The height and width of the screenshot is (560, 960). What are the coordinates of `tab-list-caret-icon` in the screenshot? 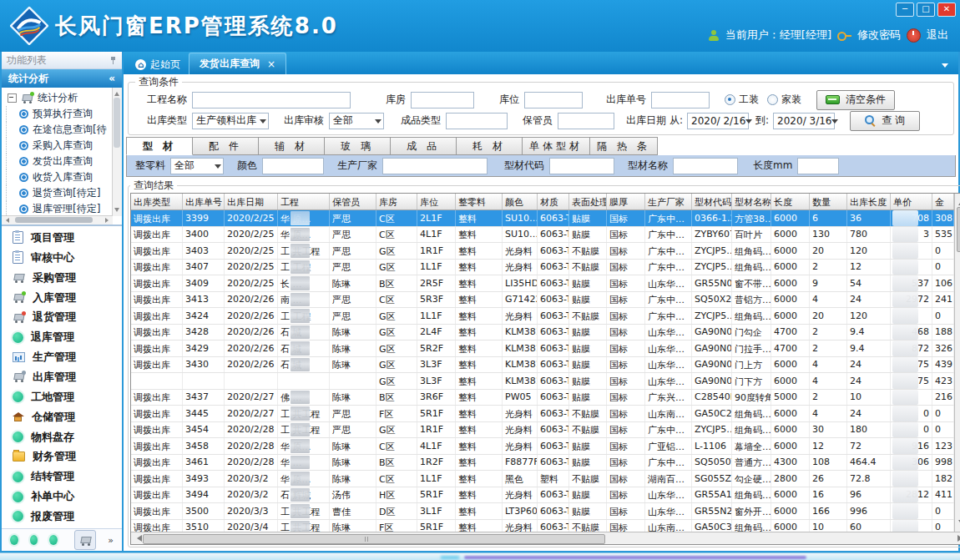 It's located at (945, 67).